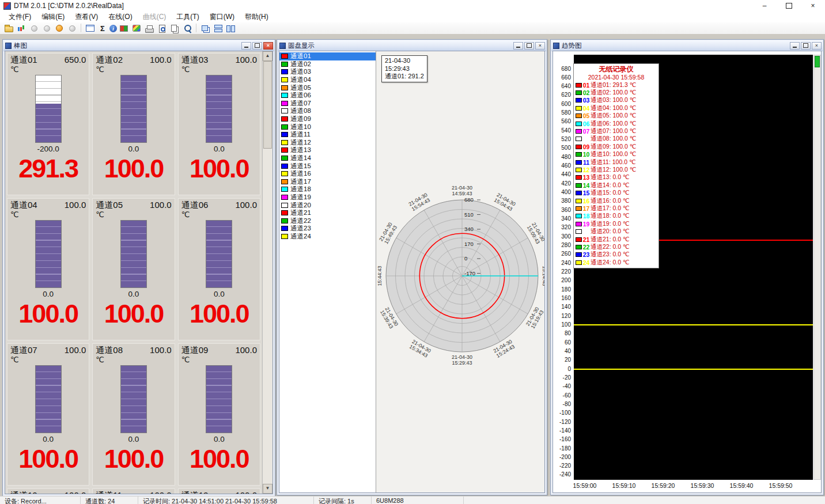 Image resolution: width=825 pixels, height=504 pixels. I want to click on channel-list-item-10: 通道10, so click(327, 127).